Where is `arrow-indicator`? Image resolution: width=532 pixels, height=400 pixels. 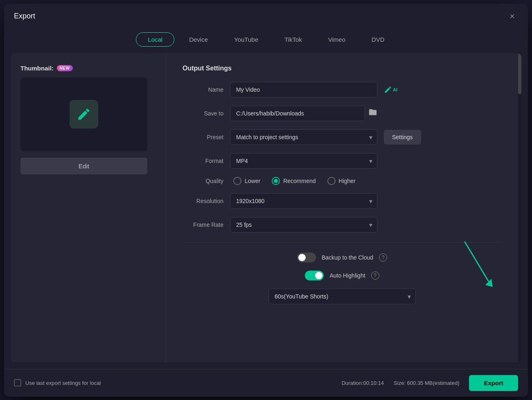
arrow-indicator is located at coordinates (477, 267).